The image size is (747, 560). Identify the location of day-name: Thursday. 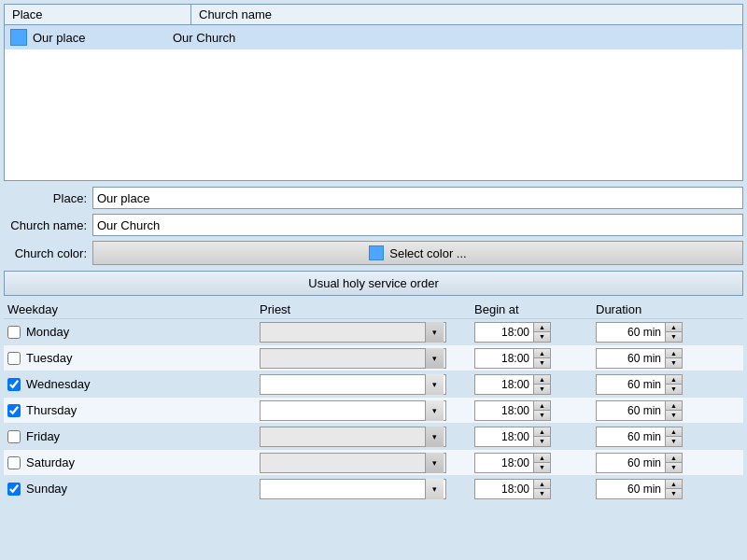
(51, 411).